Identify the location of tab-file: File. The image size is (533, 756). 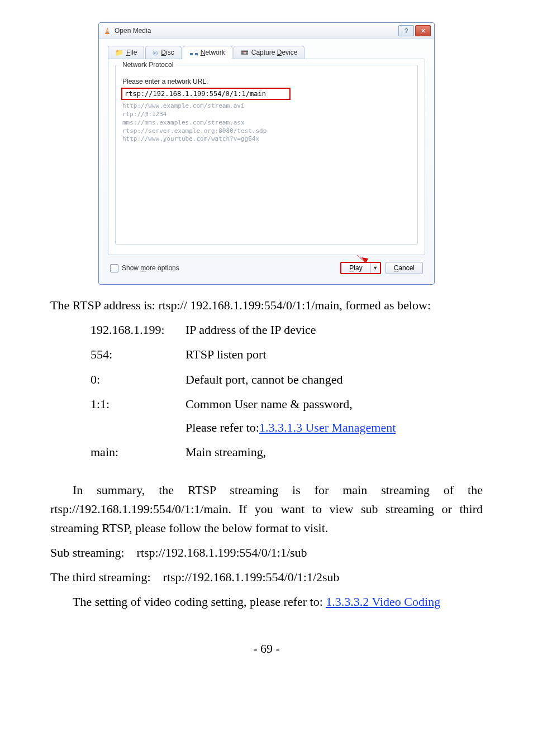
(126, 52).